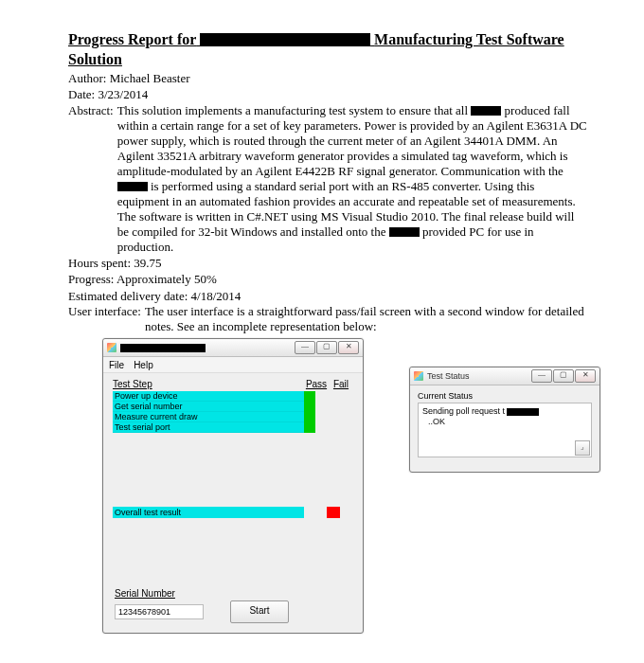  I want to click on status-label: Current Status, so click(505, 396).